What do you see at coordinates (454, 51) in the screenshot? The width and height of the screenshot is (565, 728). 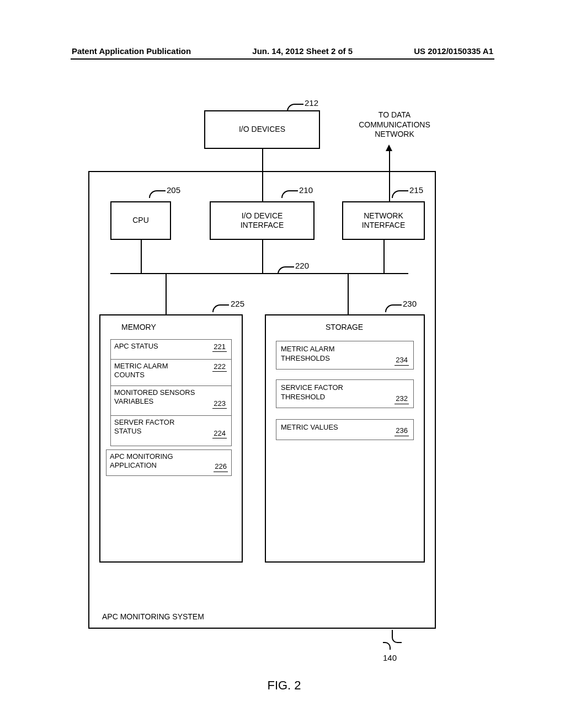 I see `header-right: US 2012/0150335 A1` at bounding box center [454, 51].